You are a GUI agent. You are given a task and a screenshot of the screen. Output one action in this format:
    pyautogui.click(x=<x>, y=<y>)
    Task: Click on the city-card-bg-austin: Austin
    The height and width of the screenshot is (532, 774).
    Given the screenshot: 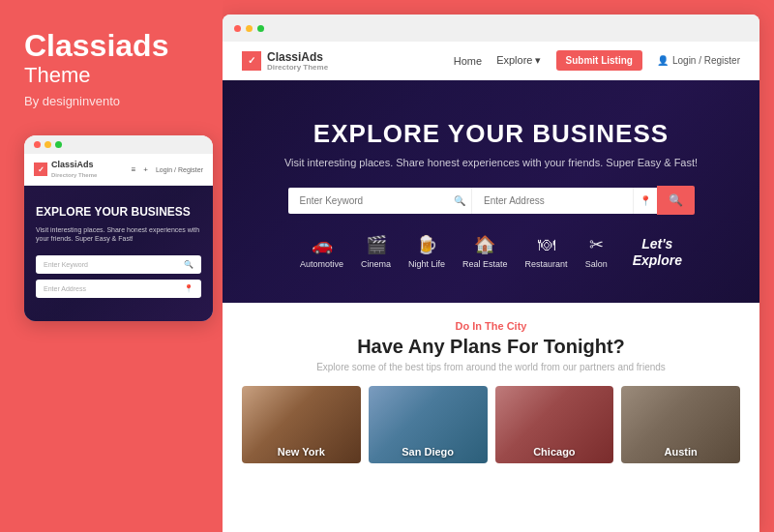 What is the action you would take?
    pyautogui.click(x=681, y=425)
    